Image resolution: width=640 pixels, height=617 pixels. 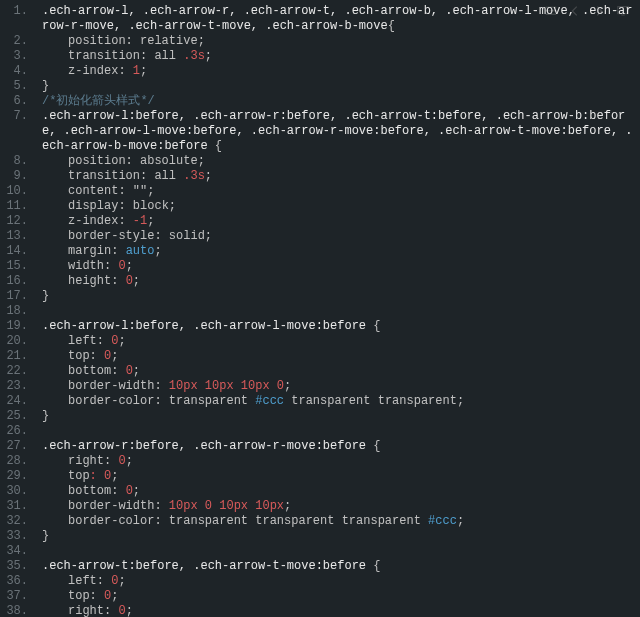 What do you see at coordinates (18, 342) in the screenshot?
I see `line-number: 20.` at bounding box center [18, 342].